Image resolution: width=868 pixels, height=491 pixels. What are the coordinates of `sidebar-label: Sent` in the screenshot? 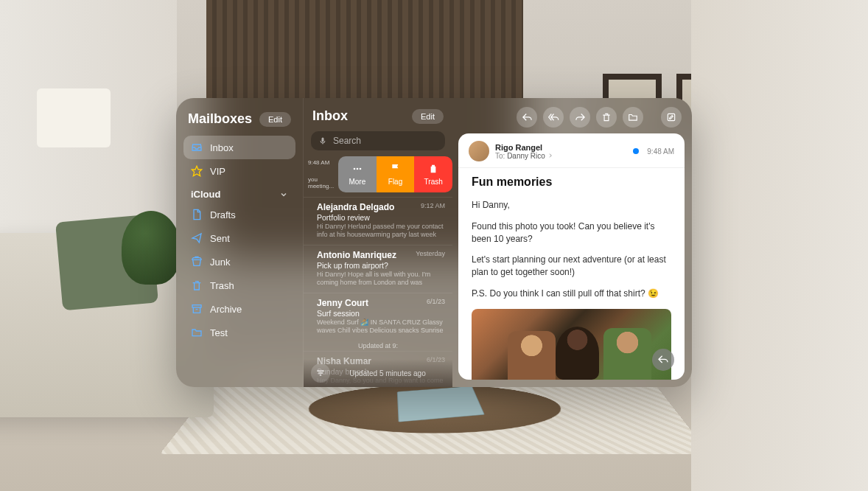 It's located at (220, 239).